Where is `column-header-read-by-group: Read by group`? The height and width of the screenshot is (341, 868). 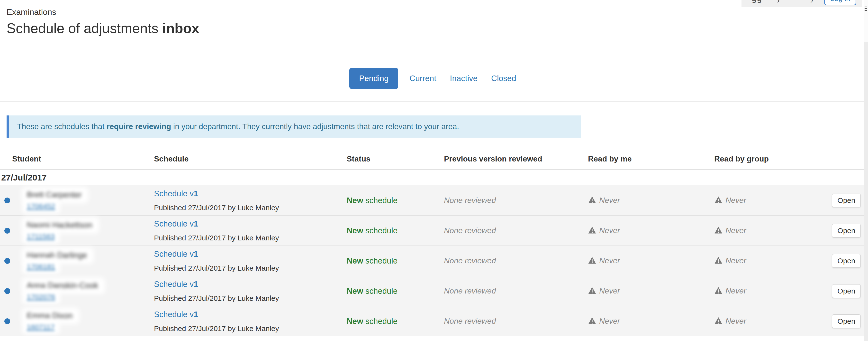 column-header-read-by-group: Read by group is located at coordinates (773, 159).